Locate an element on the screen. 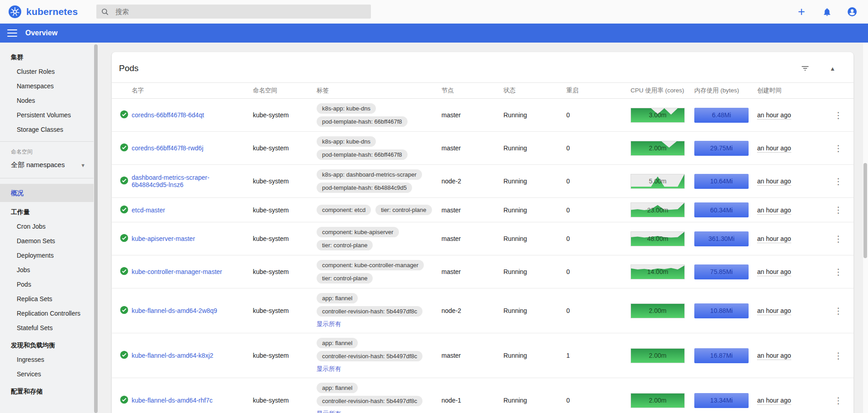 This screenshot has height=413, width=868. page-title: Overview is located at coordinates (42, 33).